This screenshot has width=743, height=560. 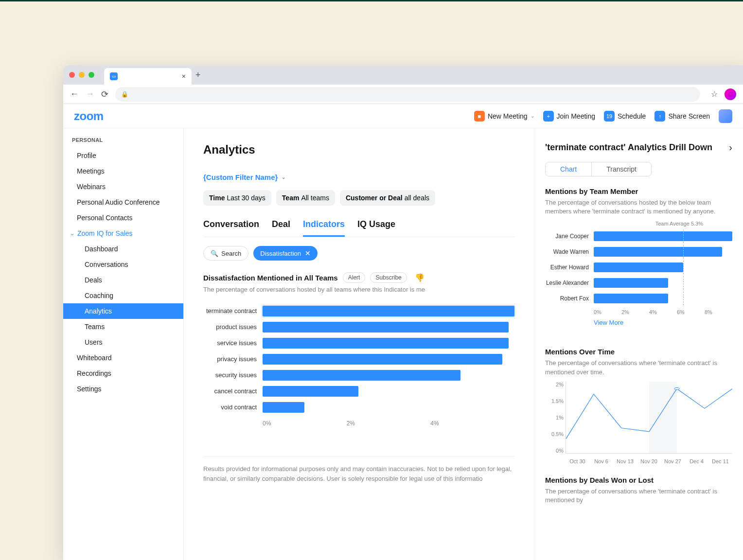 What do you see at coordinates (105, 94) in the screenshot?
I see `reload-button: ⟳` at bounding box center [105, 94].